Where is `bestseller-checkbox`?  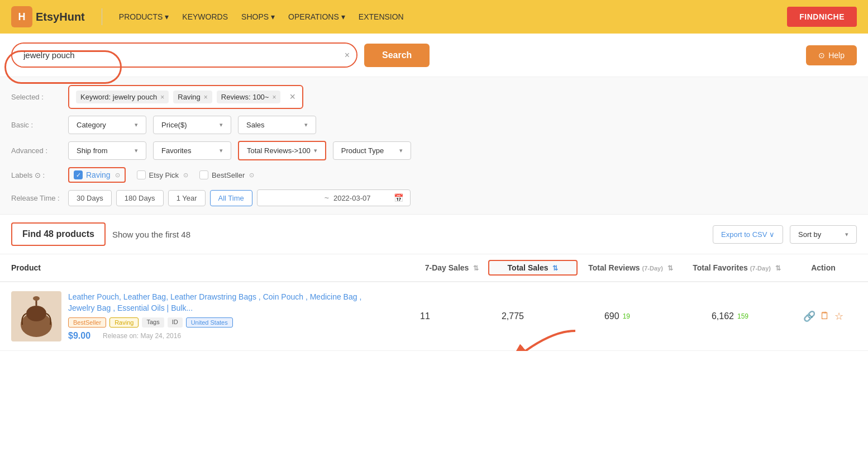 bestseller-checkbox is located at coordinates (204, 175).